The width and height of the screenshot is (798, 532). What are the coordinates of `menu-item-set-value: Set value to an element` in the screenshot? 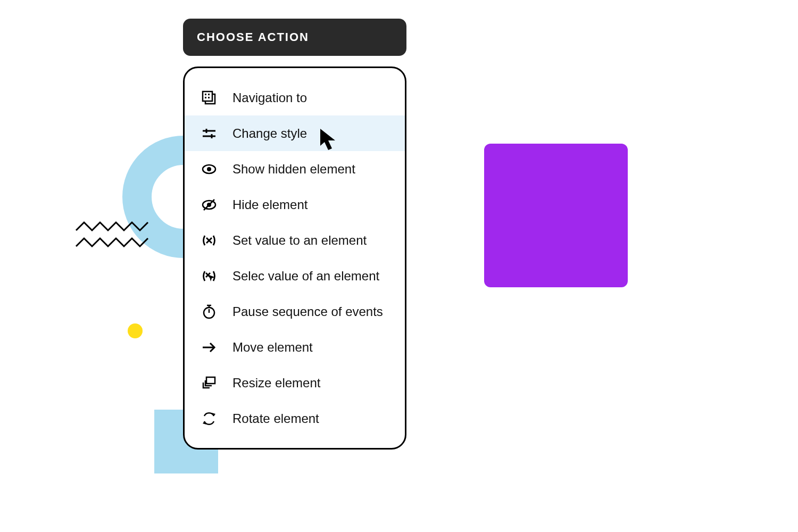 It's located at (295, 240).